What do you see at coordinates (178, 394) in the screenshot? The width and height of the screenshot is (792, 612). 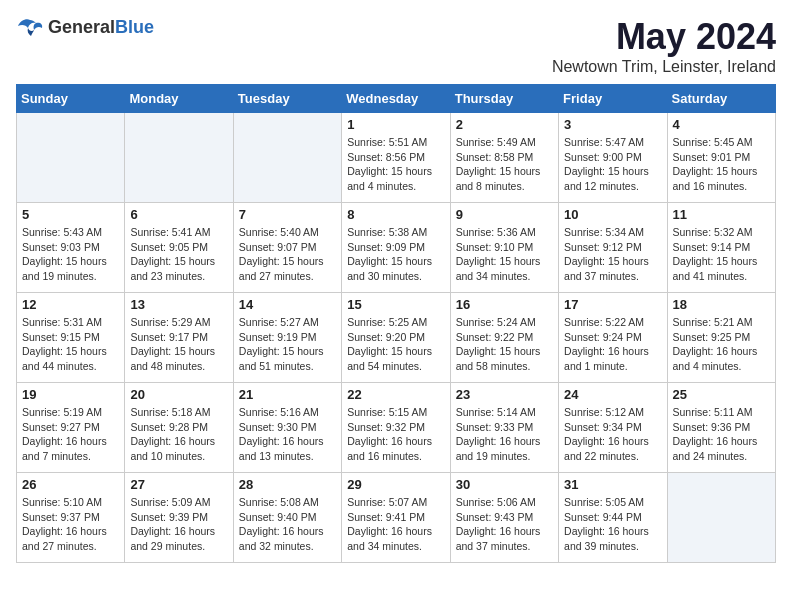 I see `day-number: 20` at bounding box center [178, 394].